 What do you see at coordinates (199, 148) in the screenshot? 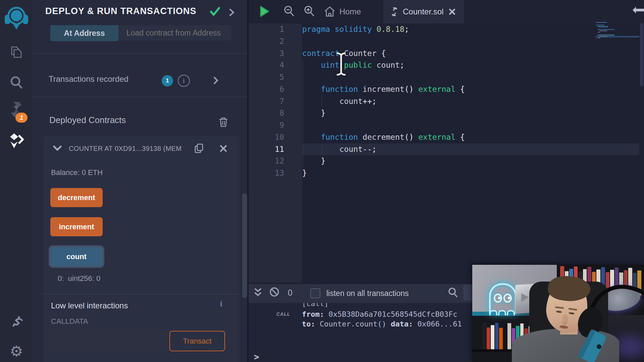
I see `copy-address-icon` at bounding box center [199, 148].